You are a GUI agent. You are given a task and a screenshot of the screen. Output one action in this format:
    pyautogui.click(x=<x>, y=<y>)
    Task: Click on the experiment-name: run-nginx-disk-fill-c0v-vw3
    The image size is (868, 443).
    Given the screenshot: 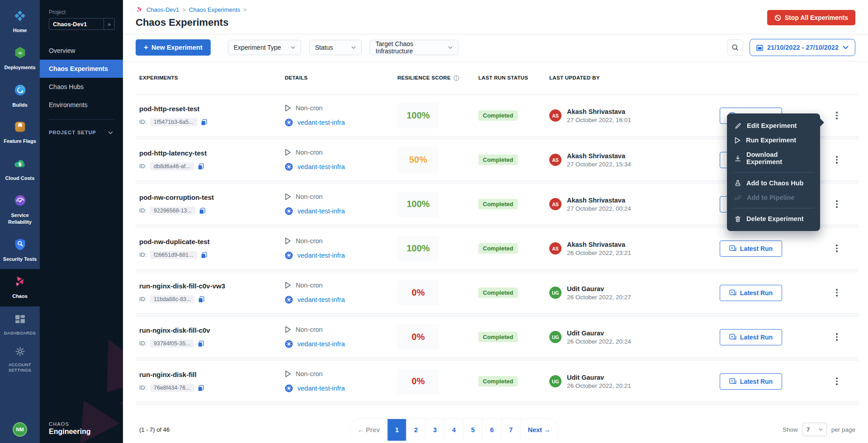 What is the action you would take?
    pyautogui.click(x=212, y=286)
    